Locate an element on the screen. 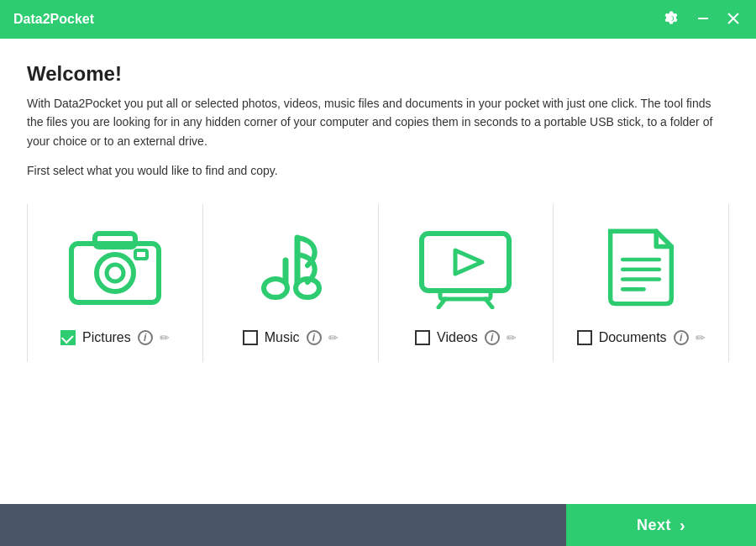 Image resolution: width=756 pixels, height=546 pixels. close-button is located at coordinates (733, 19).